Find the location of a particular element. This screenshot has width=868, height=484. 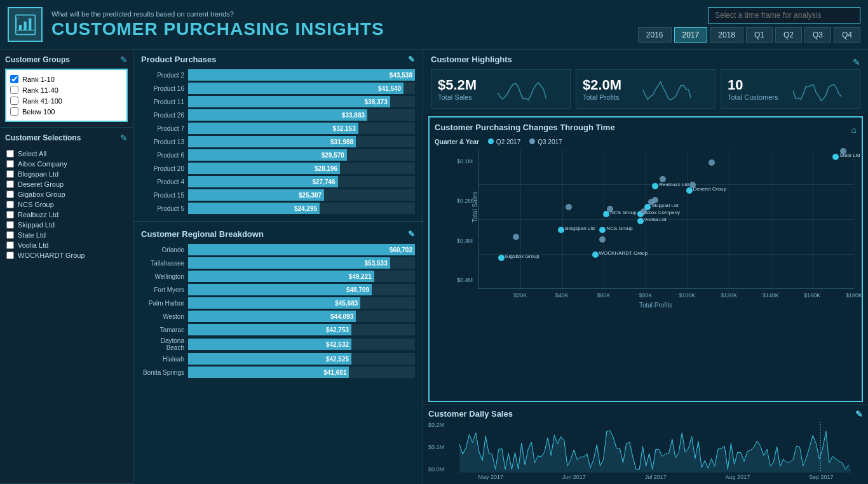

x-tick: $100K is located at coordinates (687, 295).